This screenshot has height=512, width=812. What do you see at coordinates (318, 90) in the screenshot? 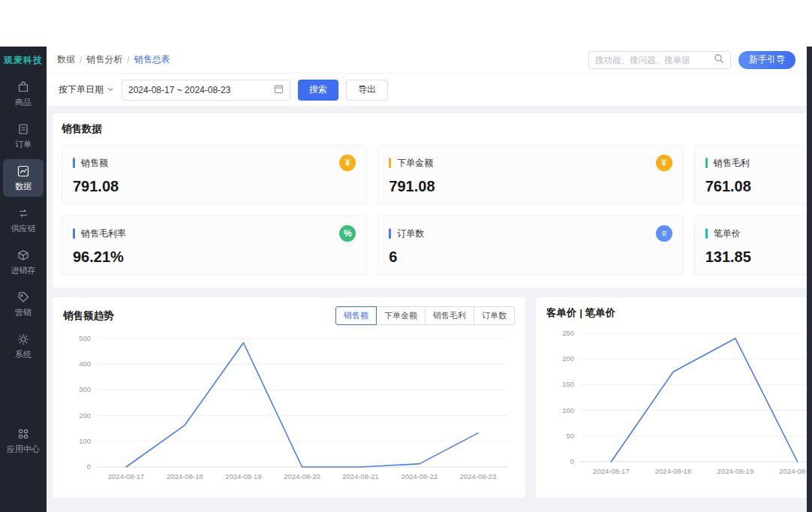
I see `search-button: 搜索` at bounding box center [318, 90].